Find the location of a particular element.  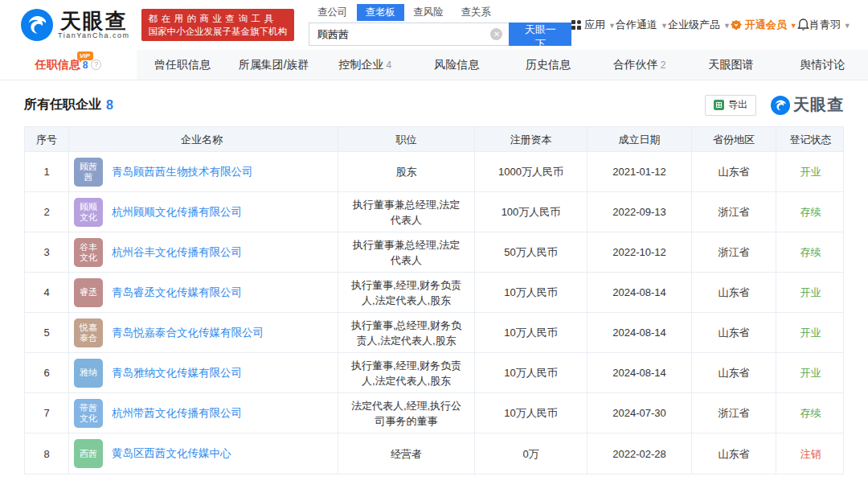

position-cell: 执行董事兼总经理,法定代表人 is located at coordinates (407, 212).